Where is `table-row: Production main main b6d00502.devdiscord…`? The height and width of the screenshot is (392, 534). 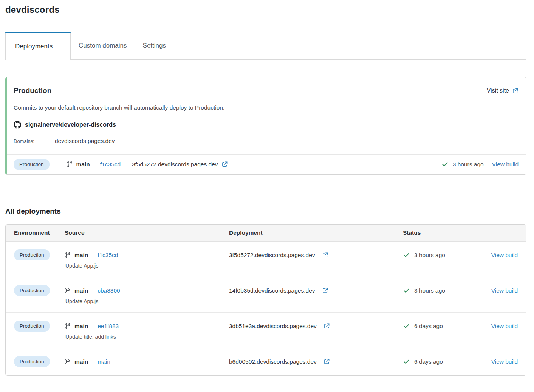
table-row: Production main main b6d00502.devdiscord… is located at coordinates (266, 362).